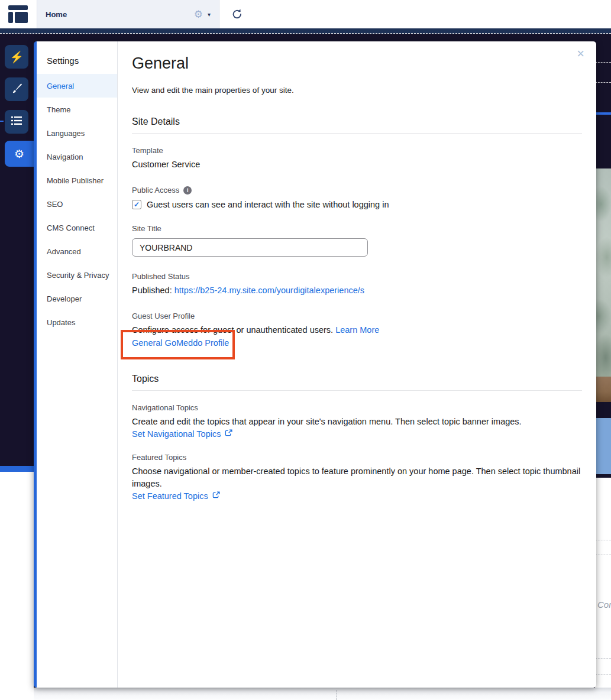 This screenshot has width=611, height=700. What do you see at coordinates (19, 154) in the screenshot?
I see `gear-icon: ⚙` at bounding box center [19, 154].